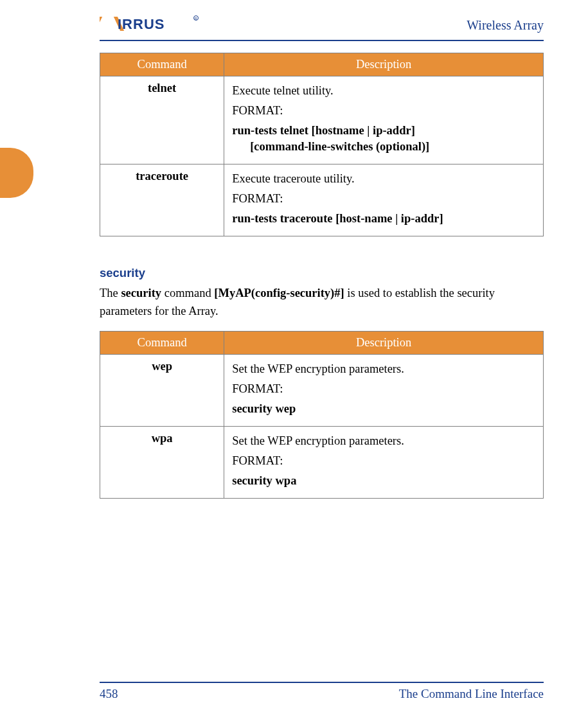 The image size is (579, 728). Describe the element at coordinates (322, 391) in the screenshot. I see `table-row: wep Set the WEP encryption parameters. F…` at that location.